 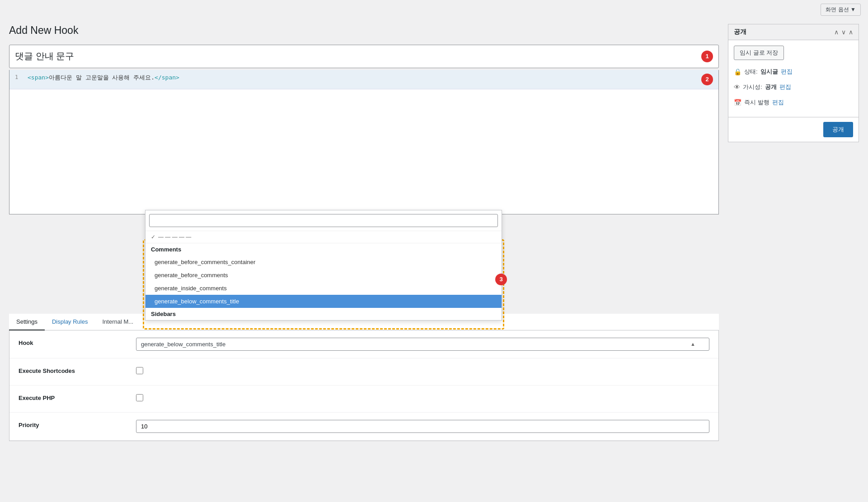 I want to click on execute-php-checkbox, so click(x=140, y=398).